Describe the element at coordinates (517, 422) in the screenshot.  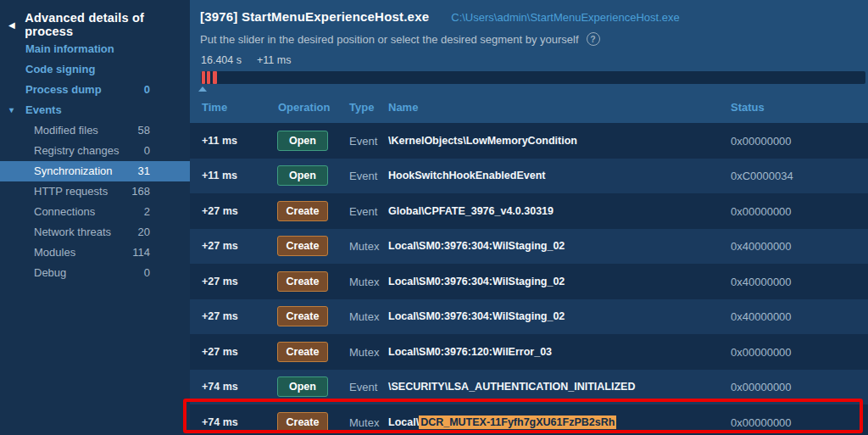
I see `highlighted-text: DCR_MUTEX-11Fyfh7gXU61FzPB2sRh` at that location.